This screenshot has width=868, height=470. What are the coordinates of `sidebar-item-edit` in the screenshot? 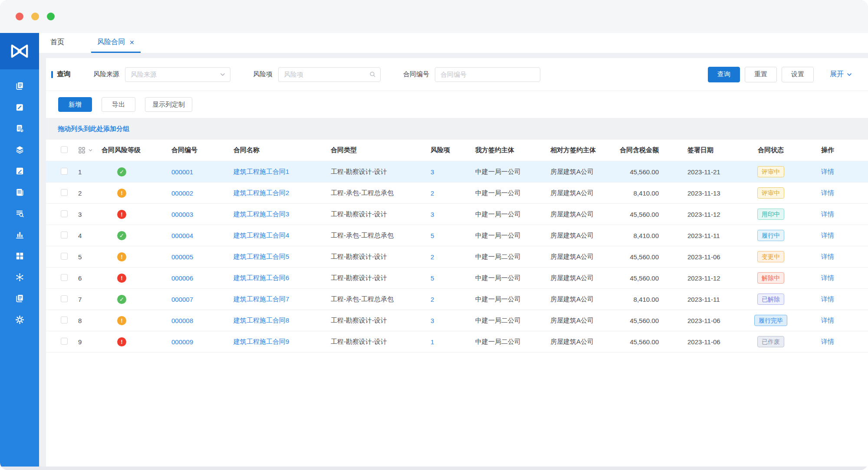 It's located at (20, 108).